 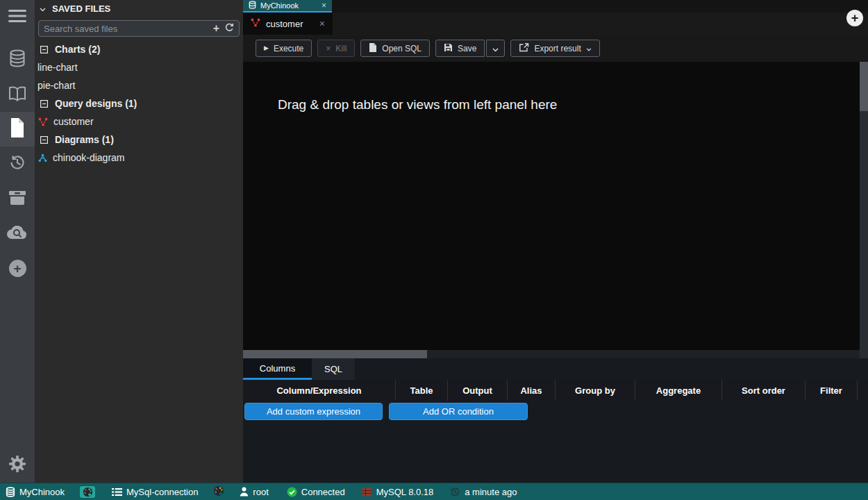 I want to click on kill-button: × Kill, so click(x=336, y=49).